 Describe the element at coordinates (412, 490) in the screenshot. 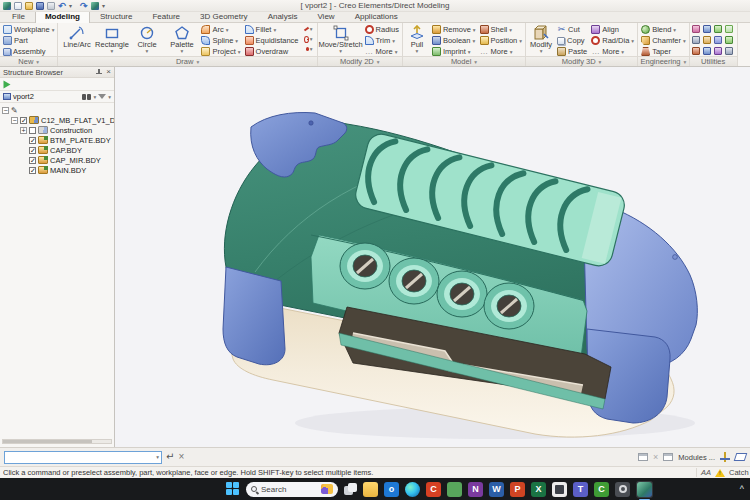

I see `edge-icon` at that location.